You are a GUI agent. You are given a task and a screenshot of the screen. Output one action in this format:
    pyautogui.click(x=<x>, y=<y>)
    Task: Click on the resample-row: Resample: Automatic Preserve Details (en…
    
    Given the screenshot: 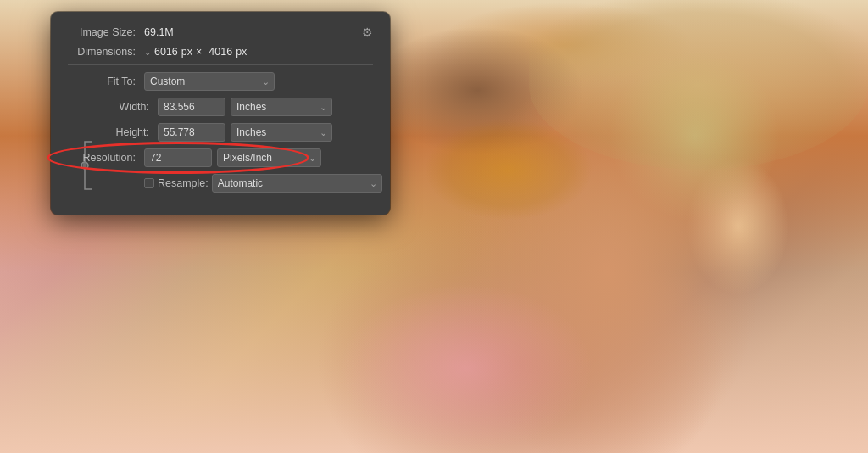 What is the action you would take?
    pyautogui.click(x=220, y=183)
    